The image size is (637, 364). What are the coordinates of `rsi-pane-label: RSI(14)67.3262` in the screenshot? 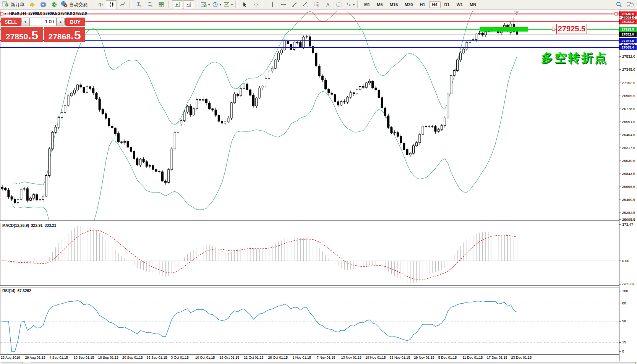 It's located at (18, 291).